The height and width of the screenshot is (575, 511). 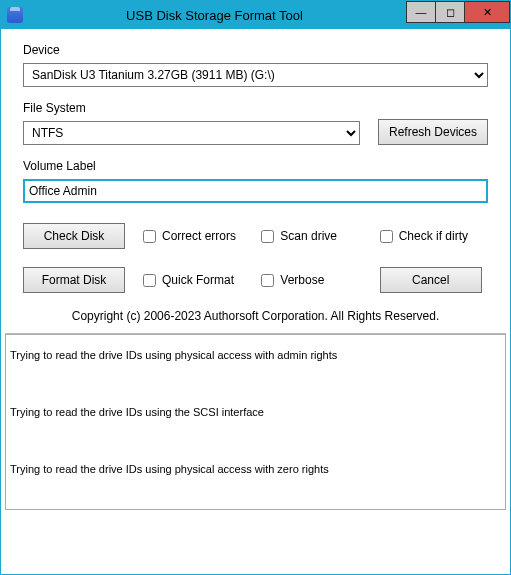 I want to click on window-buttons: — ◻ ✕, so click(x=458, y=15).